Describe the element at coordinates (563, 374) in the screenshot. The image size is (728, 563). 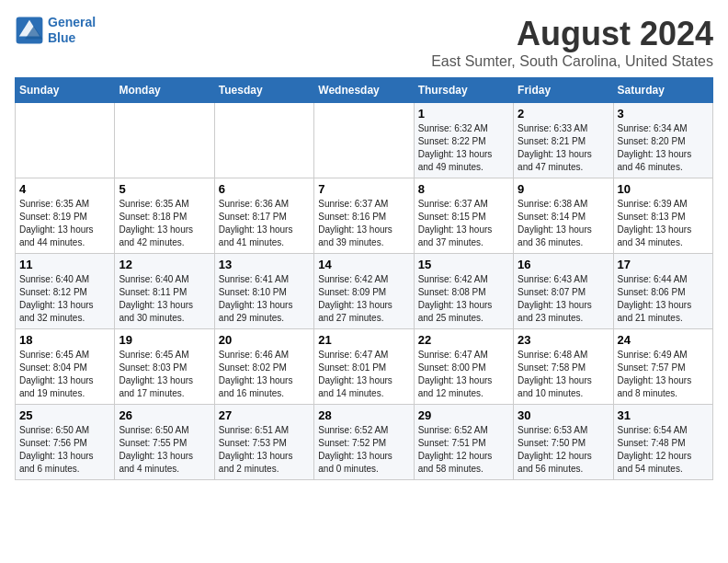
I see `day-detail: Sunrise: 6:48 AMSunset: 7:58 PMDaylight:…` at that location.